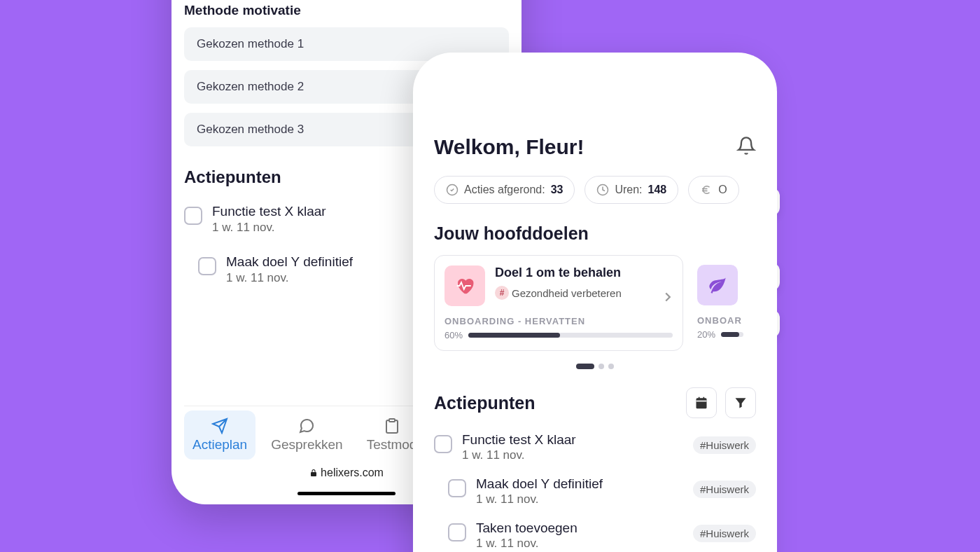 This screenshot has width=980, height=552. Describe the element at coordinates (668, 298) in the screenshot. I see `goal-open-button` at that location.